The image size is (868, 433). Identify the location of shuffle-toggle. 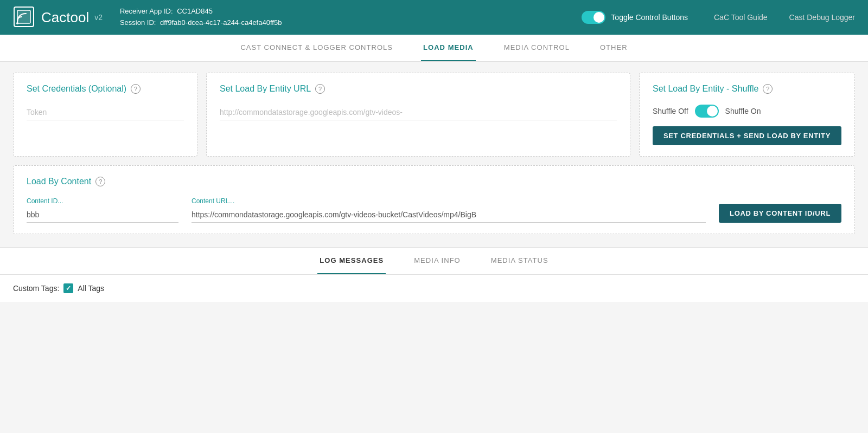
(707, 111).